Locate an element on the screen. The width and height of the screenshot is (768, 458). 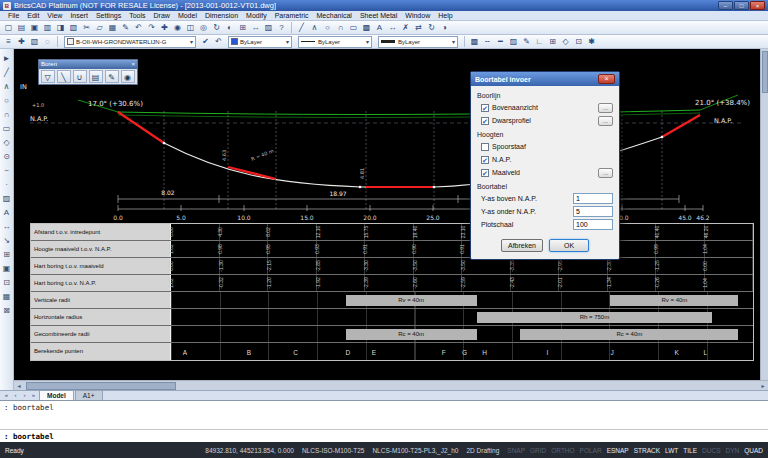
new-file-icon: ▢ is located at coordinates (9, 28).